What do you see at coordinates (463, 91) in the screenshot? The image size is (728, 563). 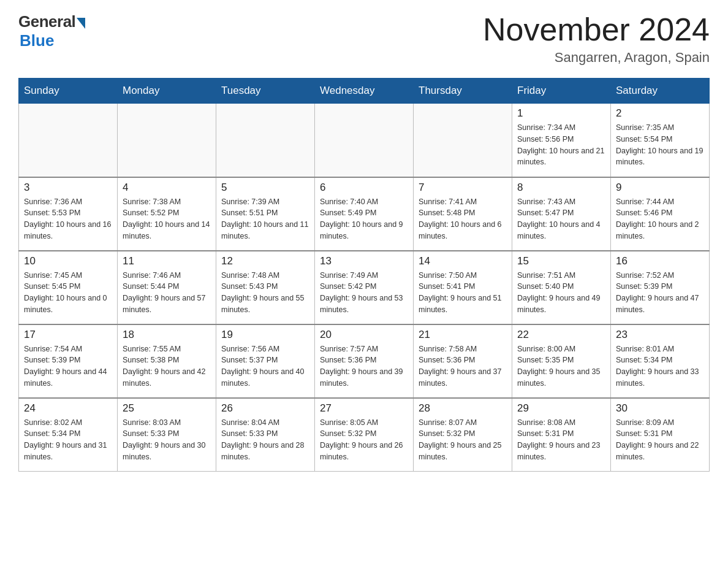 I see `weekday-header-thursday: Thursday` at bounding box center [463, 91].